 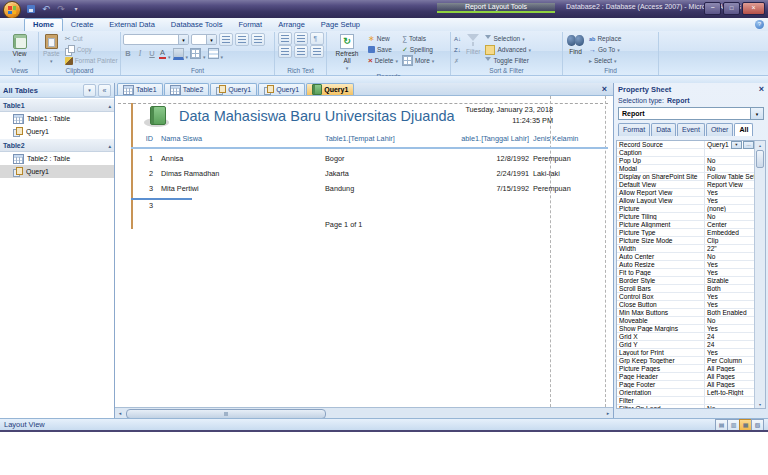 I want to click on column-header-nama: Nama Siswa, so click(x=182, y=138).